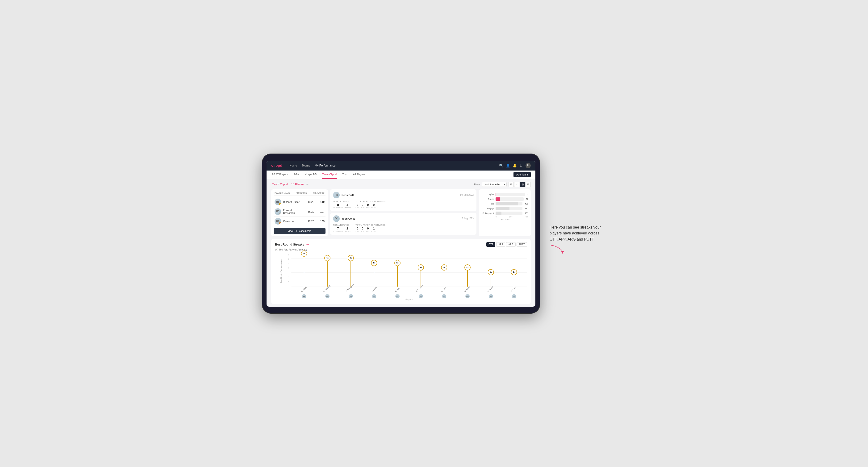  What do you see at coordinates (288, 184) in the screenshot?
I see `team-title: Team Clippd | 14 Players` at bounding box center [288, 184].